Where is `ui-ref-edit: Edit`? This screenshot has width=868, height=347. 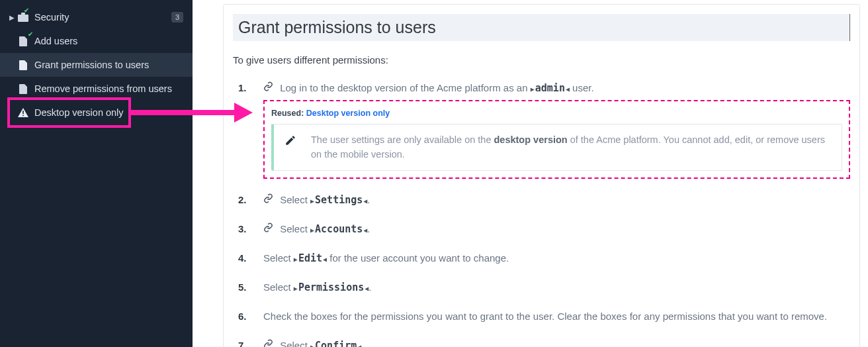
ui-ref-edit: Edit is located at coordinates (310, 258).